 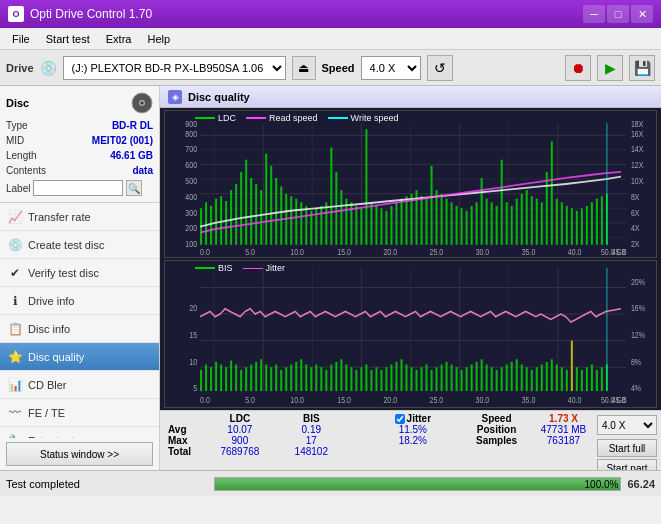 What do you see at coordinates (390, 252) in the screenshot?
I see `svg-text: 20.0` at bounding box center [390, 252].